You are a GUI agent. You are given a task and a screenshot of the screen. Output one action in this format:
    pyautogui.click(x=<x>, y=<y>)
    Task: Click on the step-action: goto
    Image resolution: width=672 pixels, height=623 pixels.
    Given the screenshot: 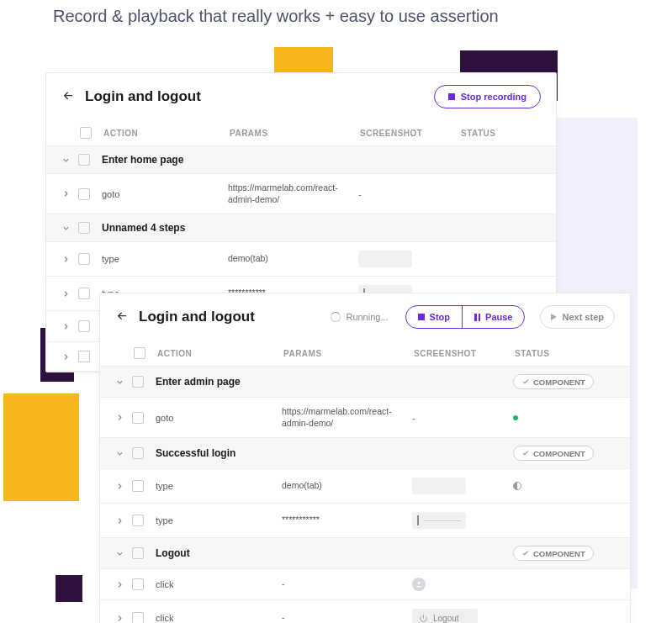 What is the action you would take?
    pyautogui.click(x=219, y=418)
    